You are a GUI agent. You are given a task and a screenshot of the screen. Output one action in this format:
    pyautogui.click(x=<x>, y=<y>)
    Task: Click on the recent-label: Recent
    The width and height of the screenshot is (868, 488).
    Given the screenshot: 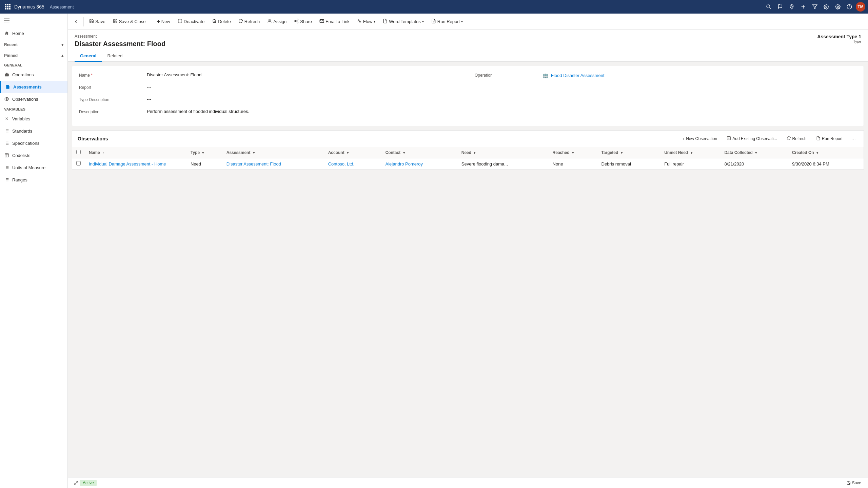 What is the action you would take?
    pyautogui.click(x=11, y=45)
    